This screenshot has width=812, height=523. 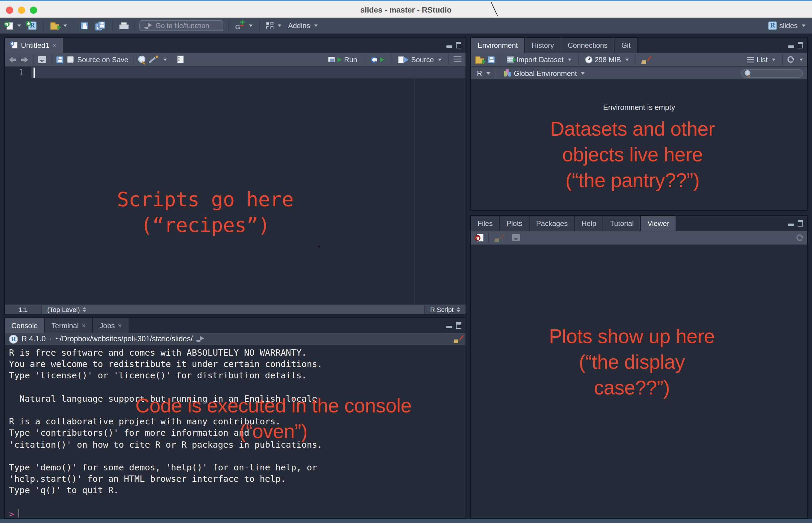 I want to click on project-menu-button: R slides, so click(x=787, y=26).